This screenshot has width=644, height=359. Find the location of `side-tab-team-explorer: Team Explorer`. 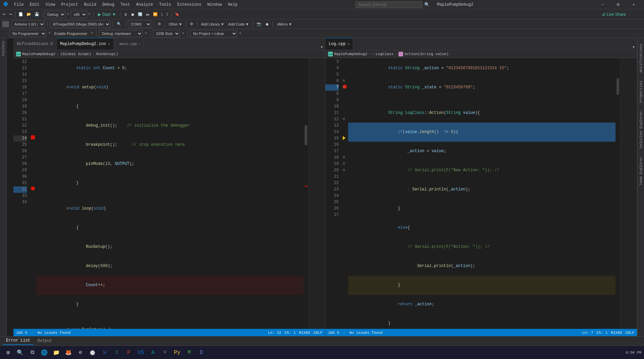

side-tab-team-explorer: Team Explorer is located at coordinates (641, 171).